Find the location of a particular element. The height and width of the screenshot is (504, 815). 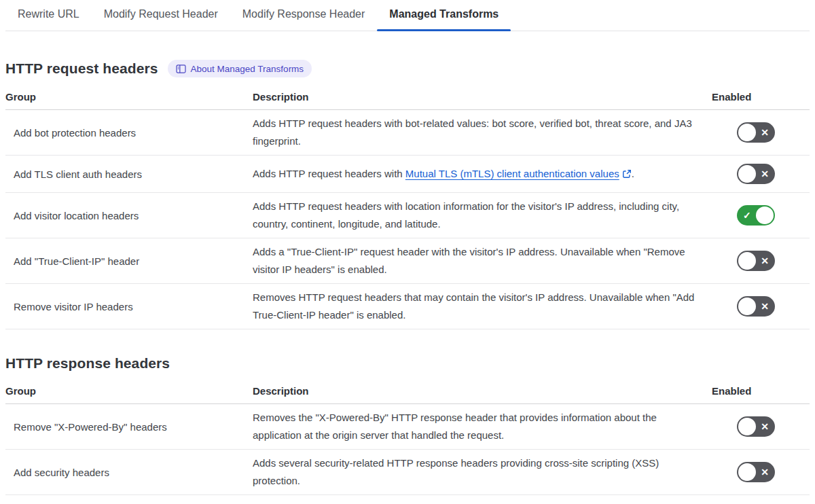

table-row: Add security headers Adds several securi… is located at coordinates (408, 473).